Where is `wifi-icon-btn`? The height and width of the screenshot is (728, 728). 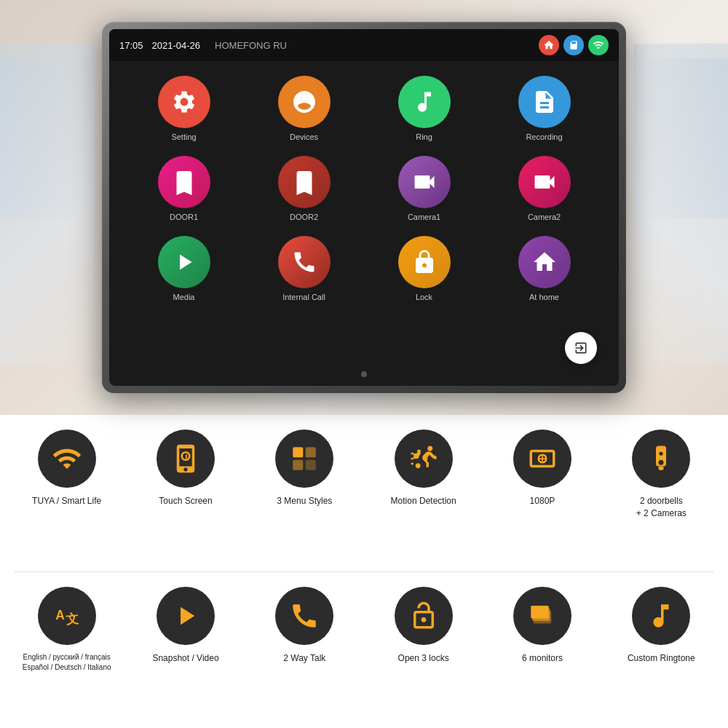 wifi-icon-btn is located at coordinates (598, 45).